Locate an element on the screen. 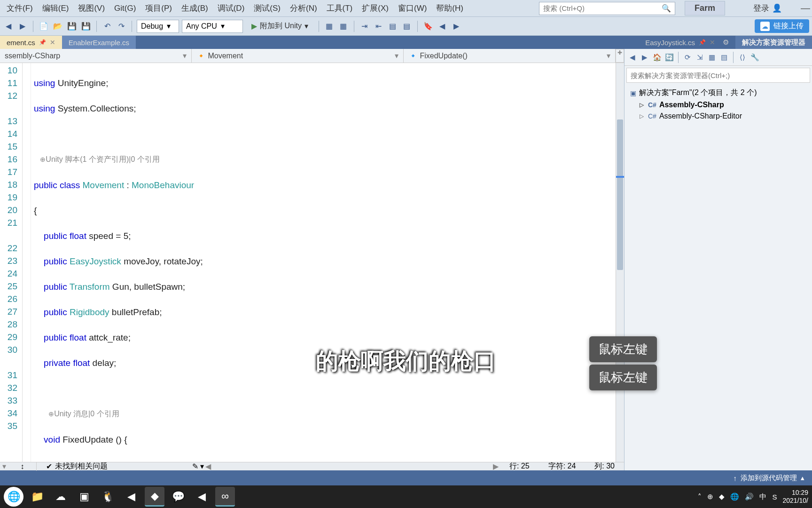  menu-test: 测试(S) is located at coordinates (267, 8).